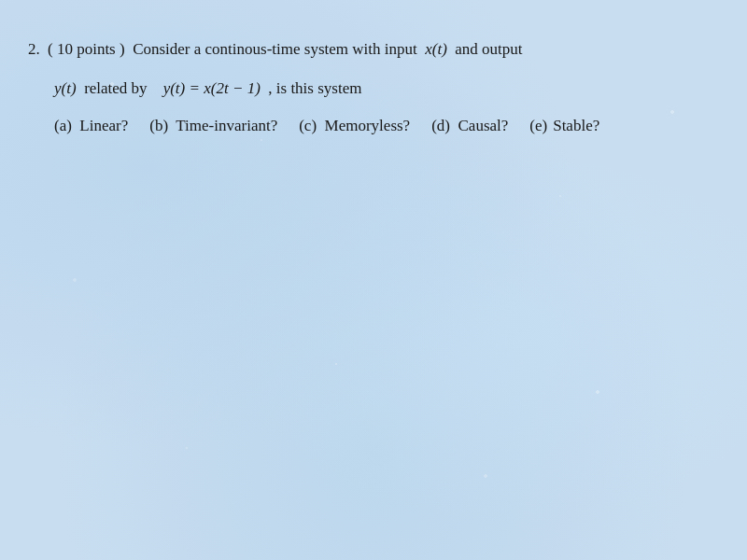 This screenshot has height=560, width=747. I want to click on comma-text: , is this system, so click(315, 89).